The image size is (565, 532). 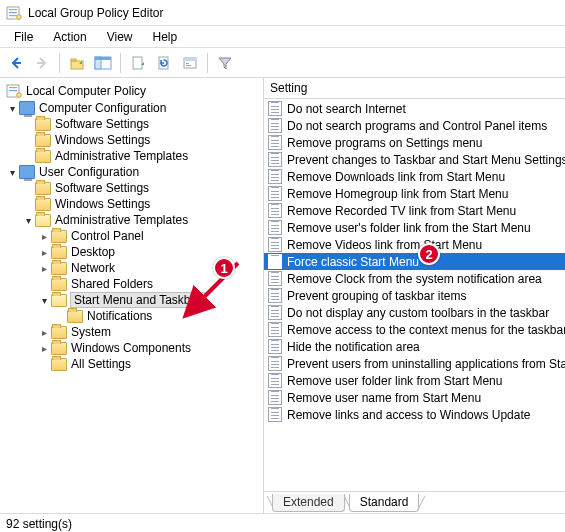 What do you see at coordinates (70, 37) in the screenshot?
I see `menu-action: Action` at bounding box center [70, 37].